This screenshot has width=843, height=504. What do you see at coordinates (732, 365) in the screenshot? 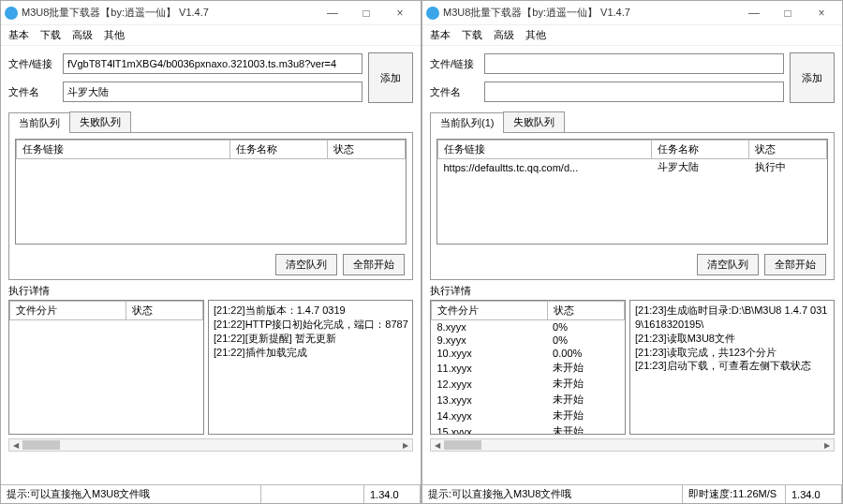
I see `log-line: [21:23]启动下载，可查看左侧下载状态` at bounding box center [732, 365].